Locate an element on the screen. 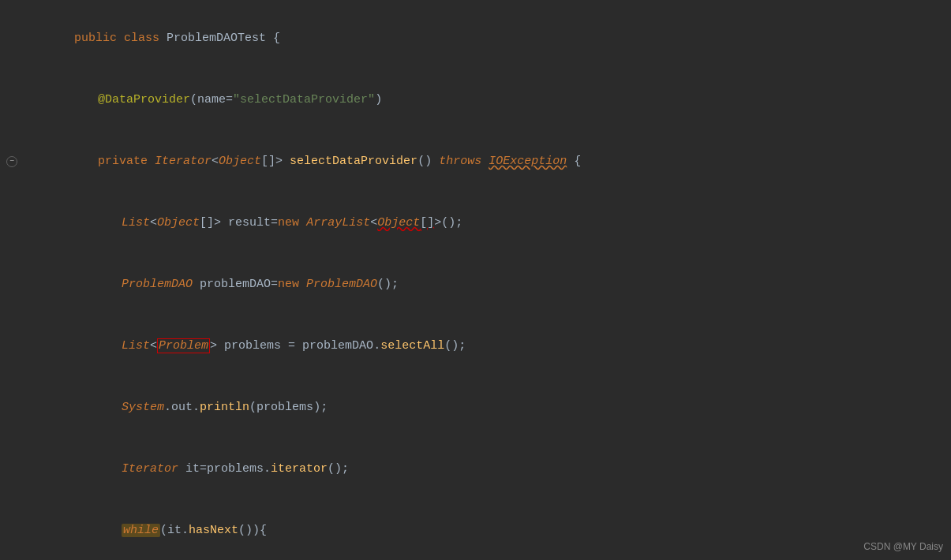  type-problem: Problem is located at coordinates (183, 345).